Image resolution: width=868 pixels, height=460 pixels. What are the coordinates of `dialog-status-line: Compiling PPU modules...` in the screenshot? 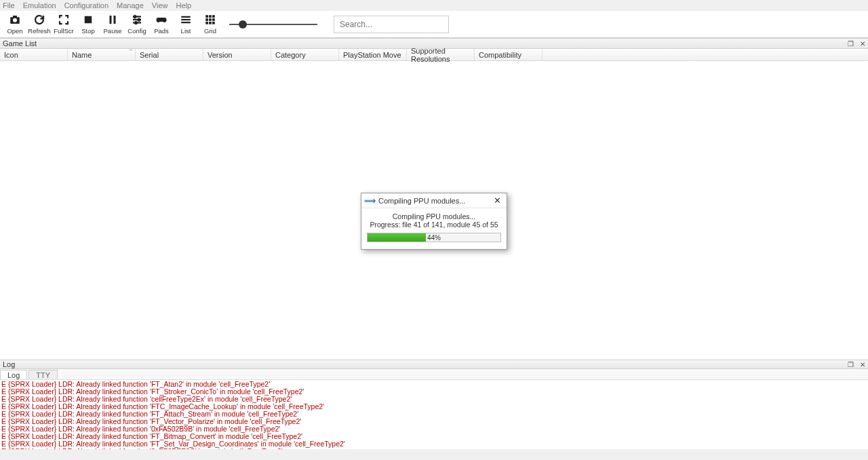 It's located at (434, 216).